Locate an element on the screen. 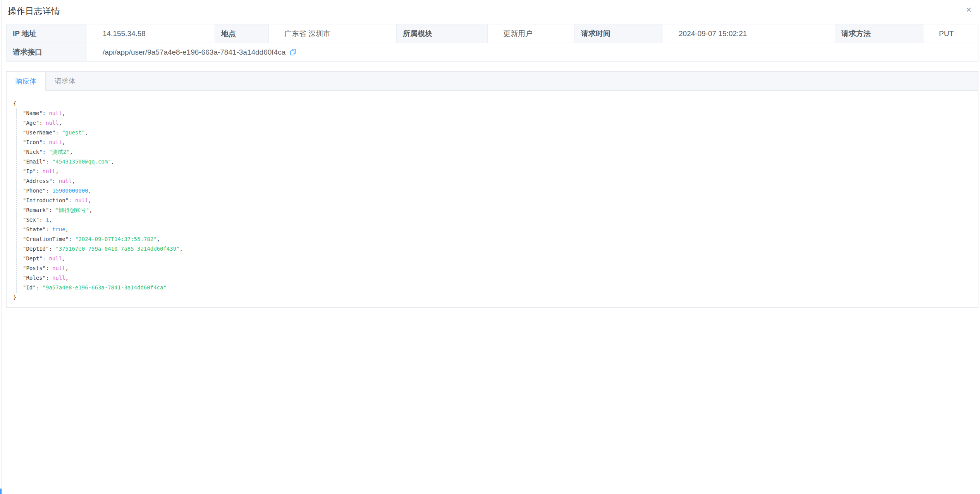  json-value-string: "454313500@qq.com" is located at coordinates (82, 162).